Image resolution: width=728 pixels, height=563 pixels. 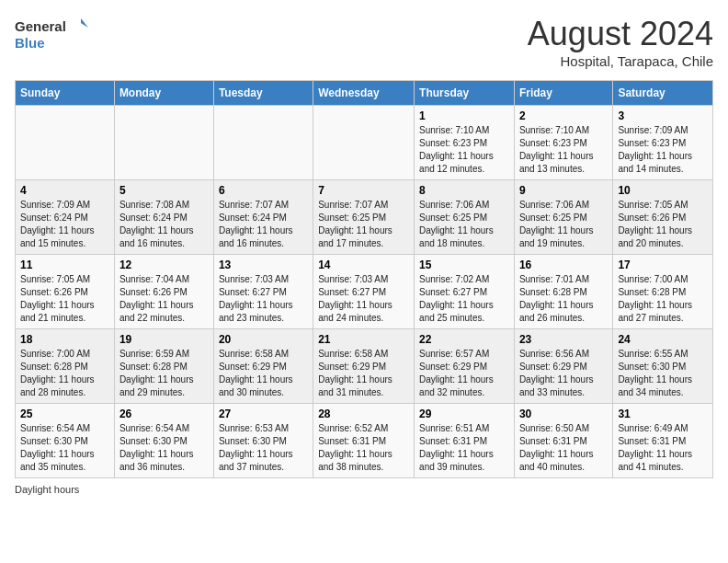 I want to click on day-cell: 17Sunrise: 7:00 AM Sunset: 6:28 PM Dayli…, so click(x=664, y=293).